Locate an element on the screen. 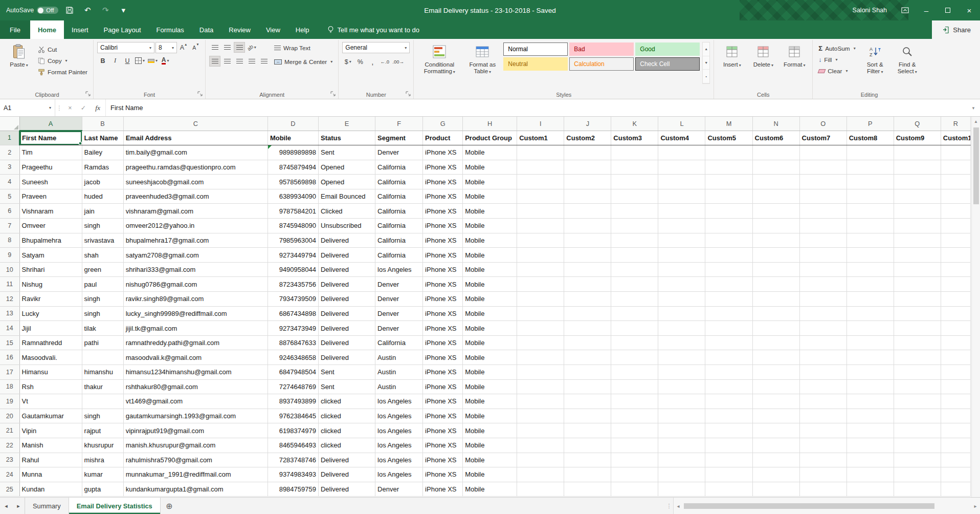 Image resolution: width=980 pixels, height=514 pixels. ribbon-tab-review: Review is located at coordinates (239, 30).